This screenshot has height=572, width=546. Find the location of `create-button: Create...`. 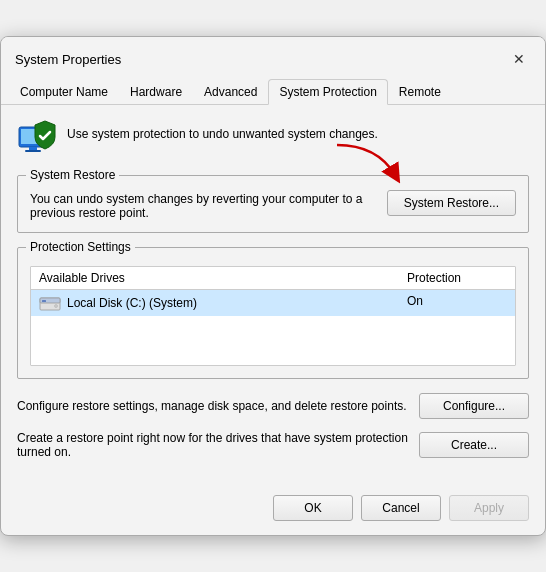

create-button: Create... is located at coordinates (474, 445).